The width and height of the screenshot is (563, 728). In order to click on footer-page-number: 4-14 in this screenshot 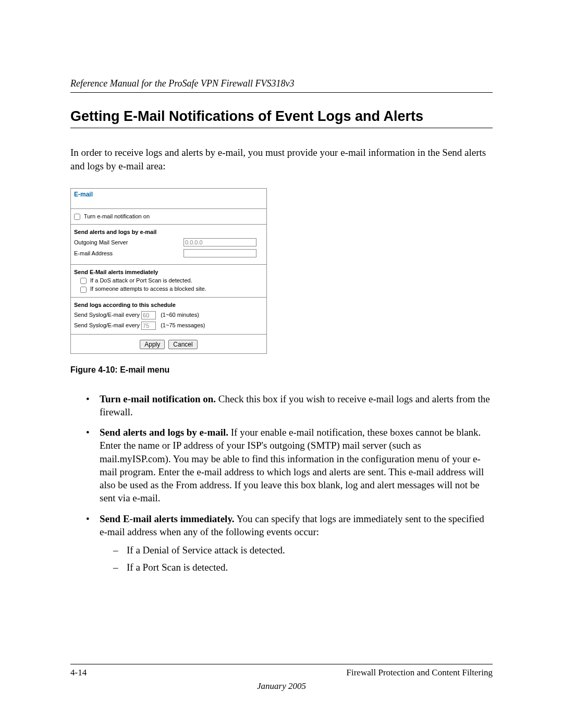, I will do `click(78, 673)`.